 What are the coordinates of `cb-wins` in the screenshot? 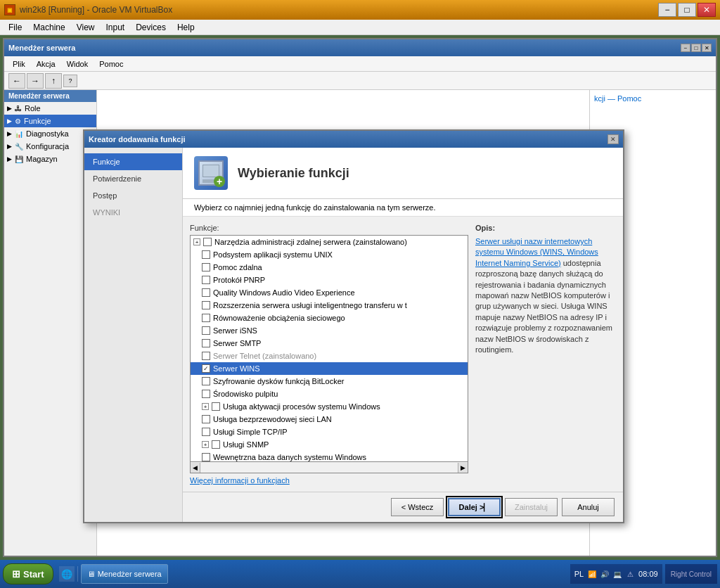 It's located at (206, 369).